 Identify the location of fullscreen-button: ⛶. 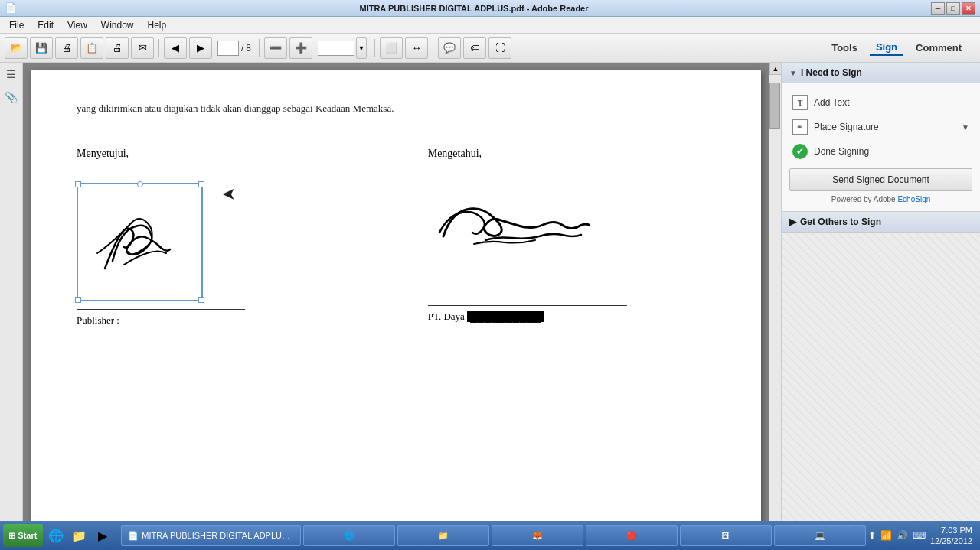
(500, 48).